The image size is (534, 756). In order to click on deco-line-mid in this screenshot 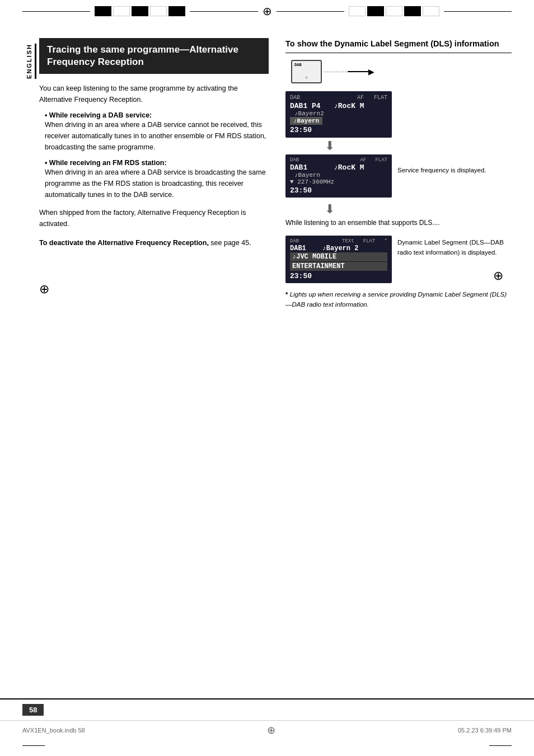, I will do `click(224, 11)`.